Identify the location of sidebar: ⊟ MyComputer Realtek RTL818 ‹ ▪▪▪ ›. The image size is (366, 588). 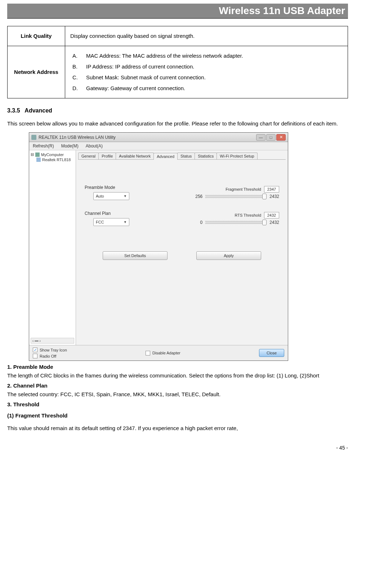
(53, 248).